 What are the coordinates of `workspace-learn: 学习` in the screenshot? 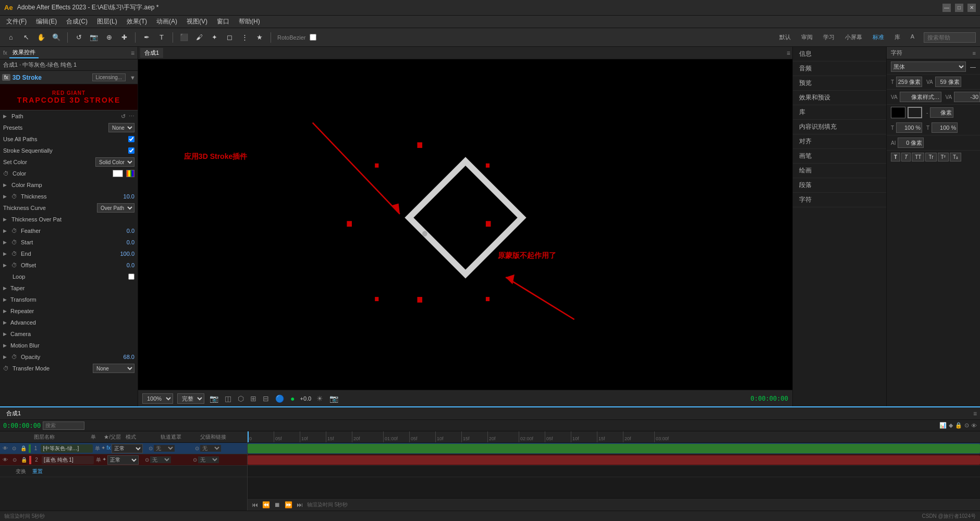 It's located at (829, 38).